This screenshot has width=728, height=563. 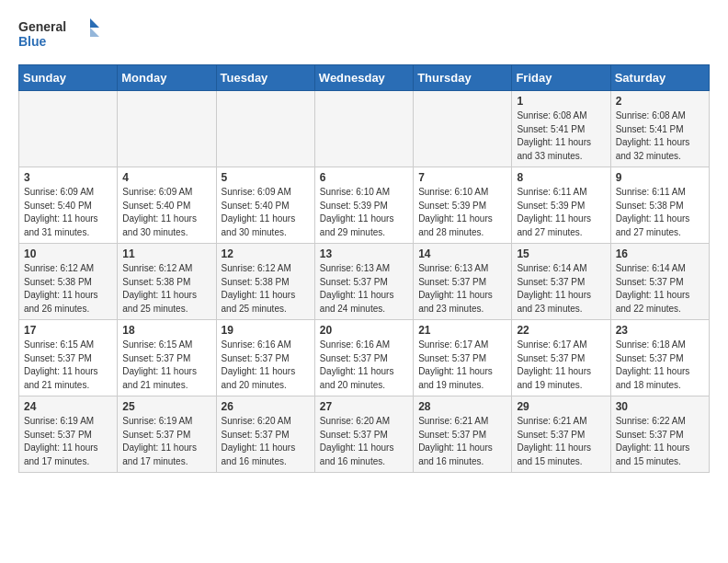 What do you see at coordinates (561, 254) in the screenshot?
I see `day-number: 15` at bounding box center [561, 254].